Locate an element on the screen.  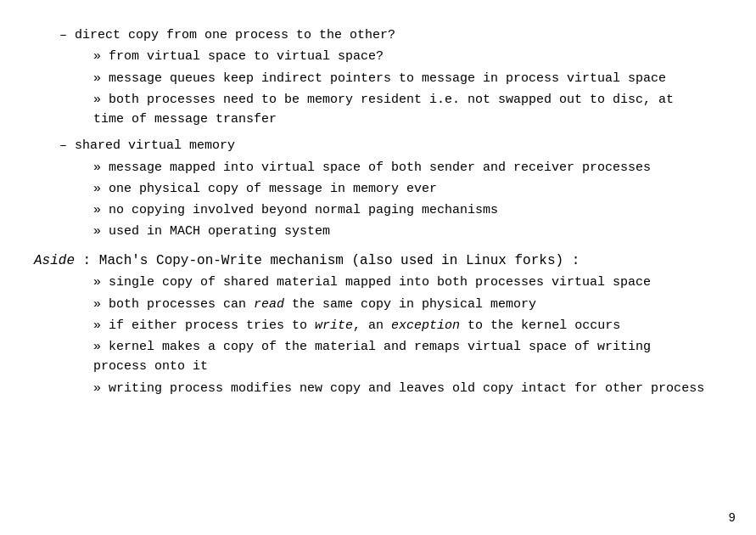
aside-item-1: single copy of shared material mapped in… is located at coordinates (407, 282).